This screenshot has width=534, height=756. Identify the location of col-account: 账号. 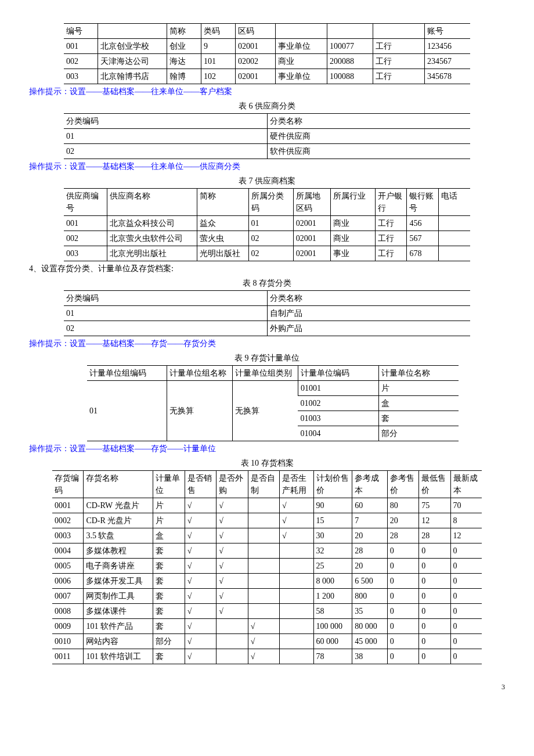
(448, 31).